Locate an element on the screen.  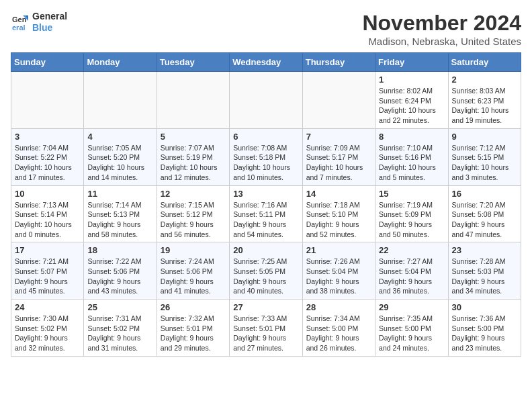
calendar-cell: 3Sunrise: 7:04 AM Sunset: 5:22 PM Daylig… is located at coordinates (48, 157).